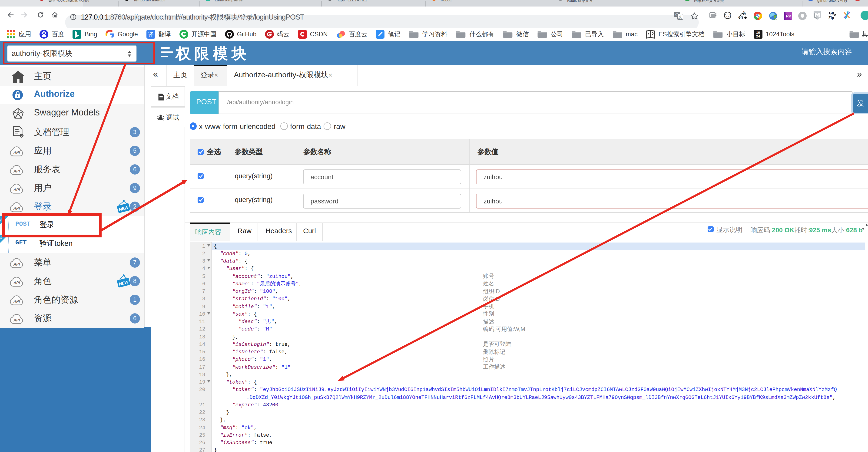 This screenshot has height=452, width=868. I want to click on svg-text: 24, so click(758, 36).